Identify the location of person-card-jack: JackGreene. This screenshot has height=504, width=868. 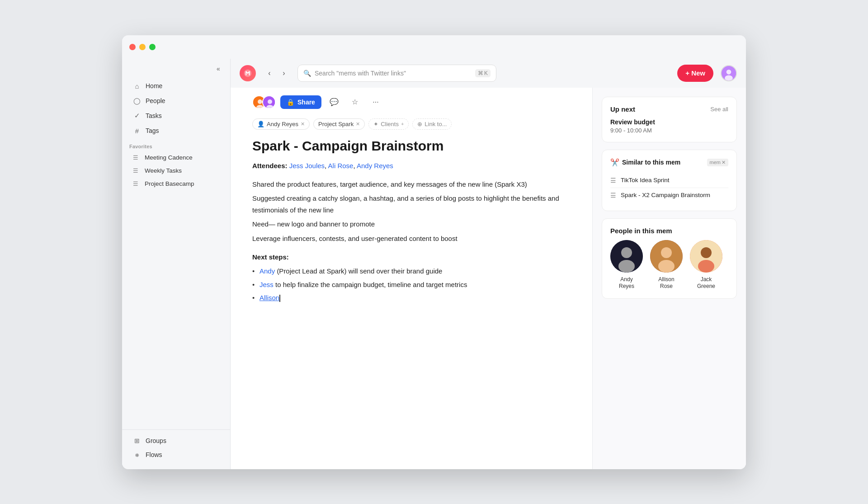
(706, 265).